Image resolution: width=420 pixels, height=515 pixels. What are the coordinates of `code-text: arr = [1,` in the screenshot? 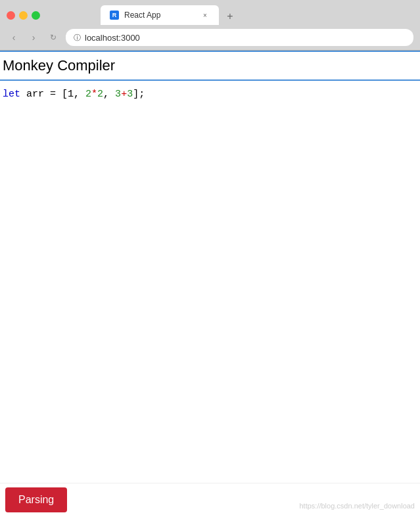 It's located at (53, 95).